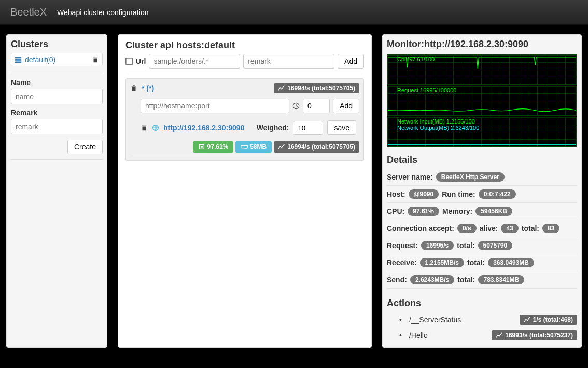  Describe the element at coordinates (258, 147) in the screenshot. I see `mem-badge-text: 58MB` at that location.